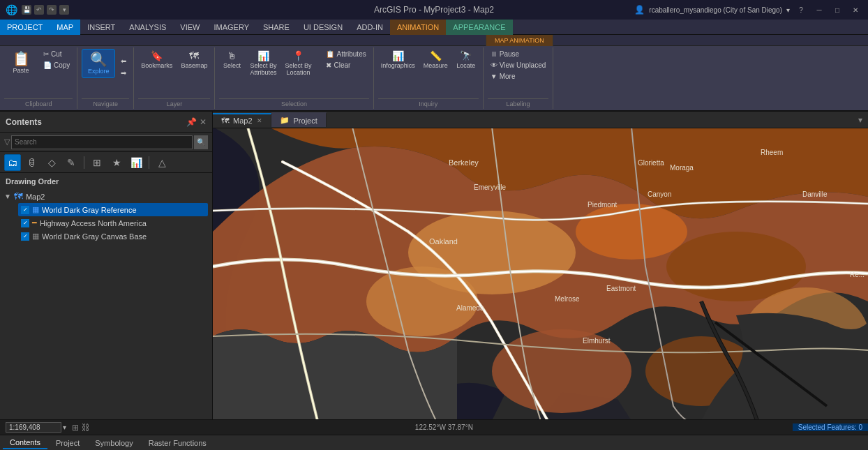 Image resolution: width=868 pixels, height=450 pixels. I want to click on bookmarks-button: 🔖 Bookmarks, so click(156, 60).